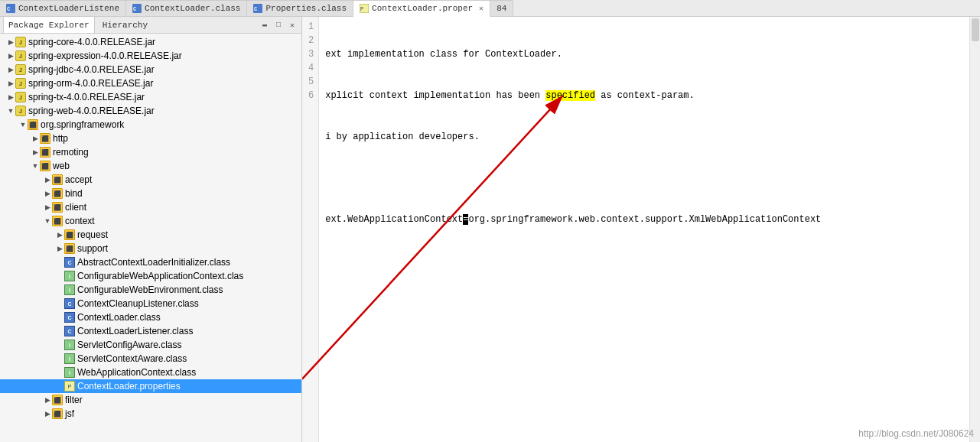 This screenshot has width=980, height=442. Describe the element at coordinates (151, 111) in the screenshot. I see `tree-item-spring-web: ▼ J spring-web-4.0.0.RELEASE.jar` at that location.